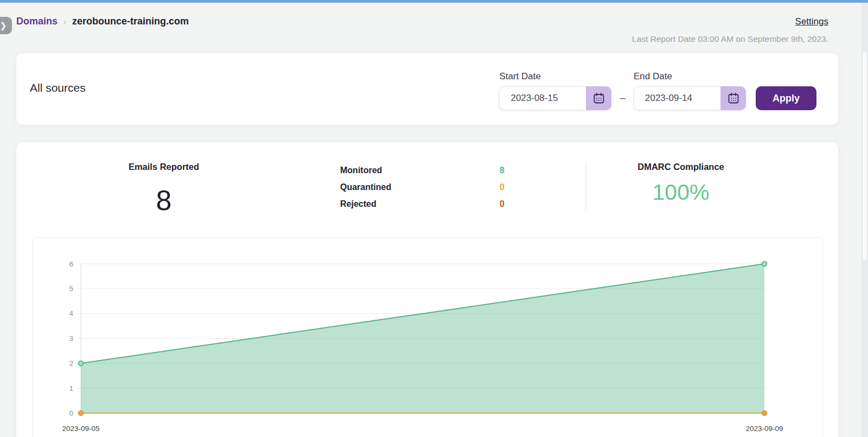 Image resolution: width=868 pixels, height=437 pixels. What do you see at coordinates (502, 187) in the screenshot?
I see `quarantined-value: 0` at bounding box center [502, 187].